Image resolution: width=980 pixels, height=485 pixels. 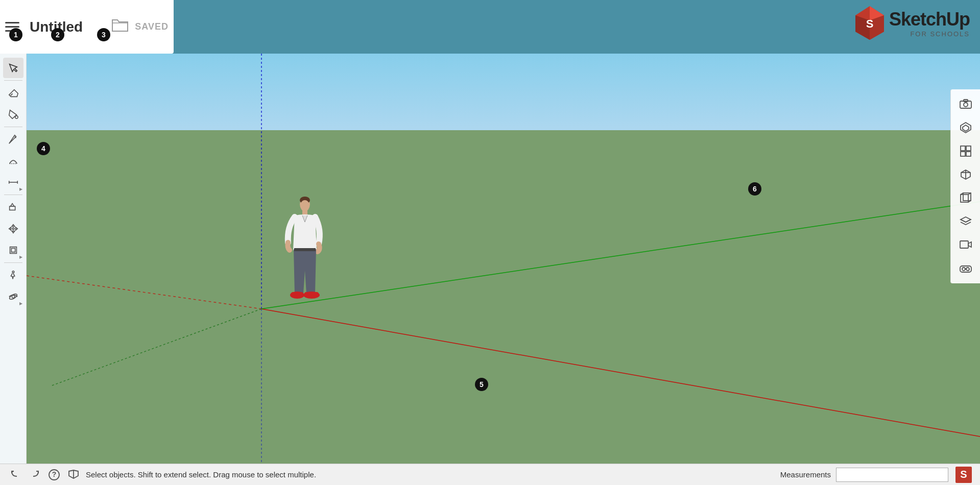 I want to click on bottom-bar: ? Select objects. Shift to extend select…, so click(x=490, y=474).